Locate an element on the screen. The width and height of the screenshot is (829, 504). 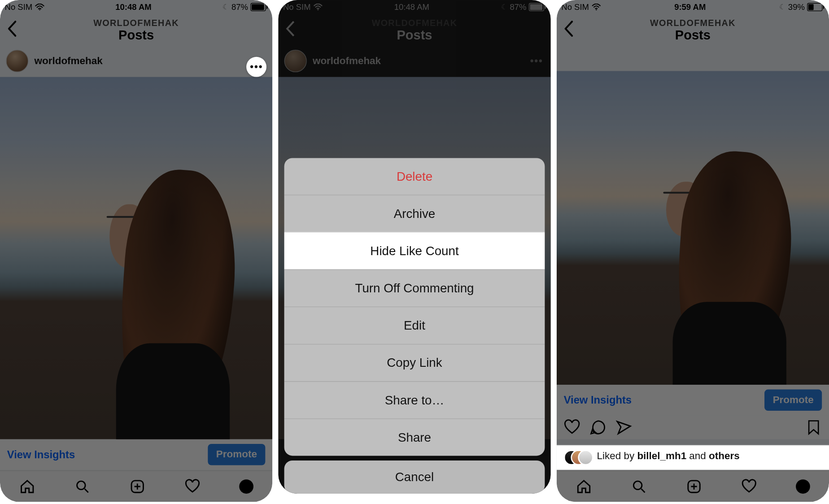
battery-pct-label: 39% is located at coordinates (797, 7).